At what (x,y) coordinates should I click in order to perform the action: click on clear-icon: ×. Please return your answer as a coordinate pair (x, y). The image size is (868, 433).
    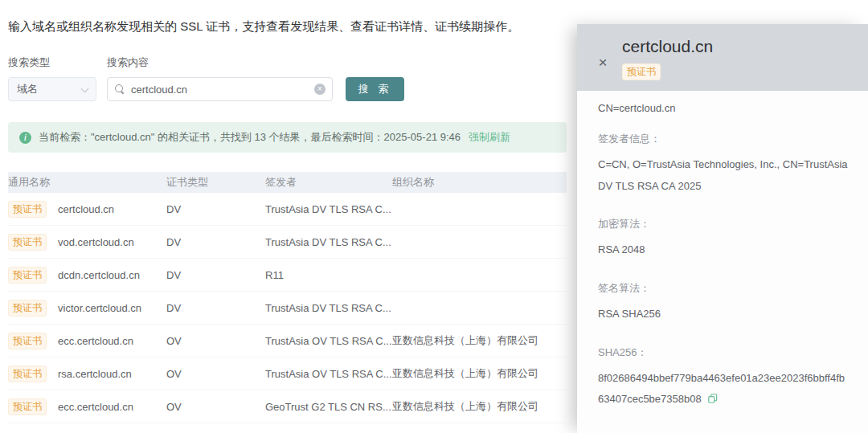
    Looking at the image, I should click on (320, 89).